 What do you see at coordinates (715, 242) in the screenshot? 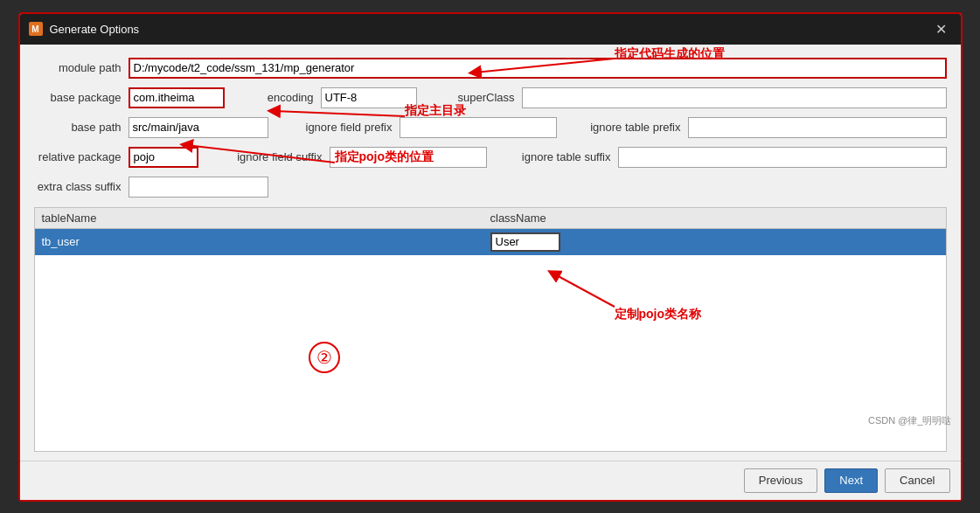
I see `cell-classname` at bounding box center [715, 242].